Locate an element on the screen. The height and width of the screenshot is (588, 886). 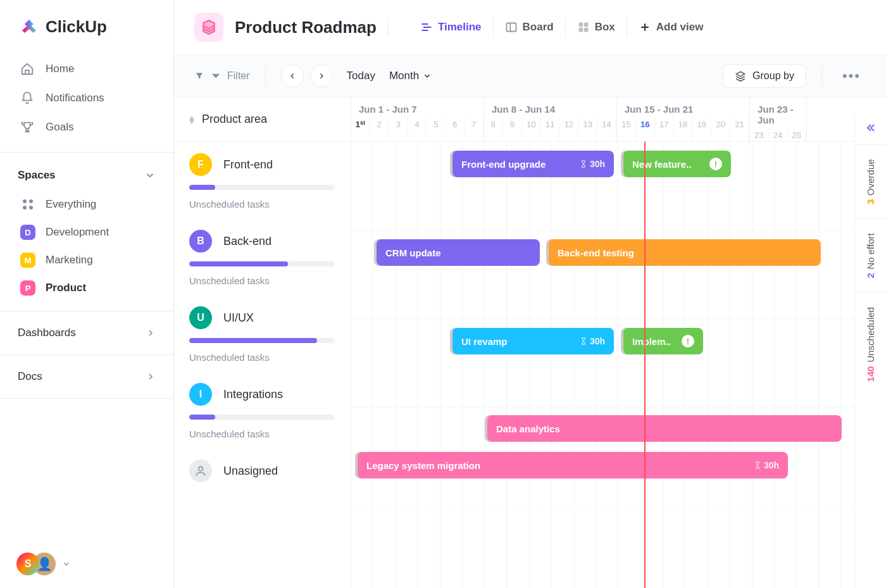
page-title: Product Roadmap is located at coordinates (306, 28).